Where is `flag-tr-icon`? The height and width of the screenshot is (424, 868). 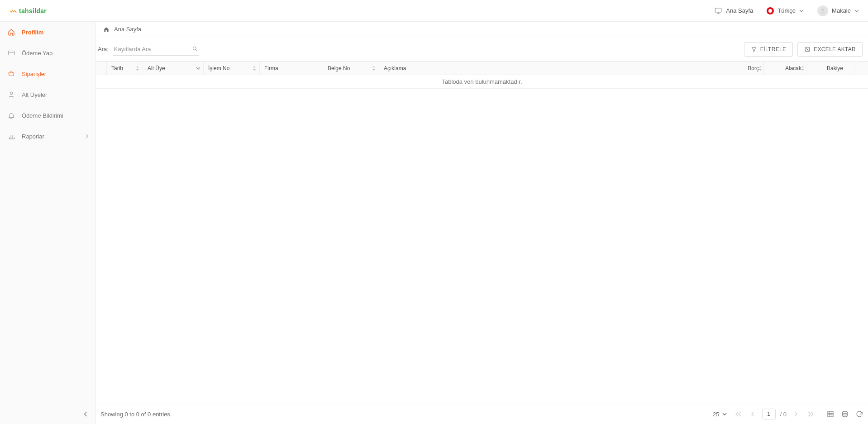
flag-tr-icon is located at coordinates (770, 11).